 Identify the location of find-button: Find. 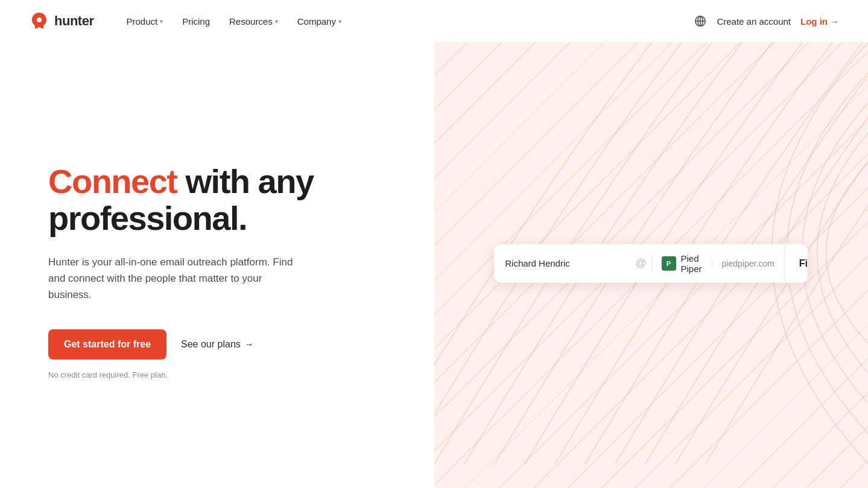
(796, 263).